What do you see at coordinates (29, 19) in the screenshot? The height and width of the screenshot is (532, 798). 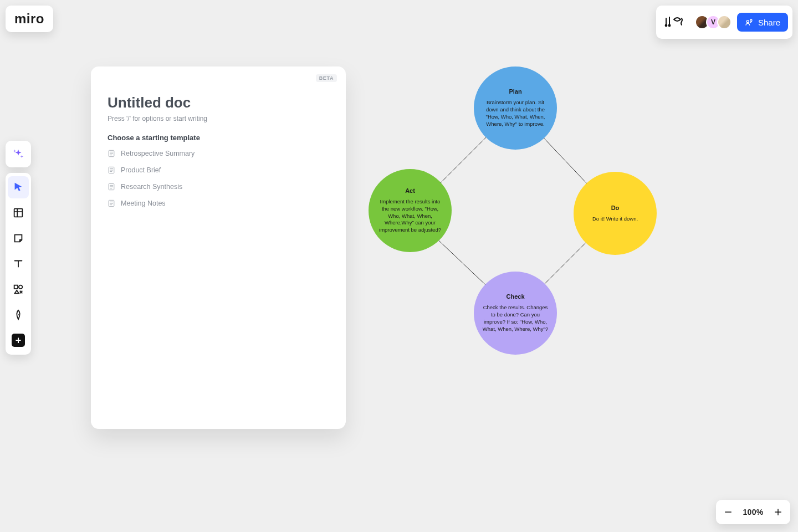 I see `logo-text: miro` at bounding box center [29, 19].